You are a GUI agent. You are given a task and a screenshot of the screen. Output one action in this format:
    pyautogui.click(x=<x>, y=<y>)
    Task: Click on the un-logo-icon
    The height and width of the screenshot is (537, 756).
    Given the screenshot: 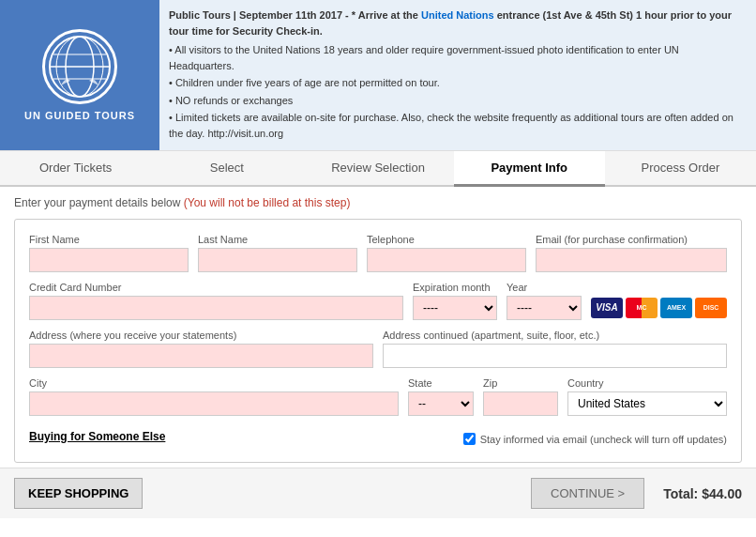 What is the action you would take?
    pyautogui.click(x=80, y=67)
    